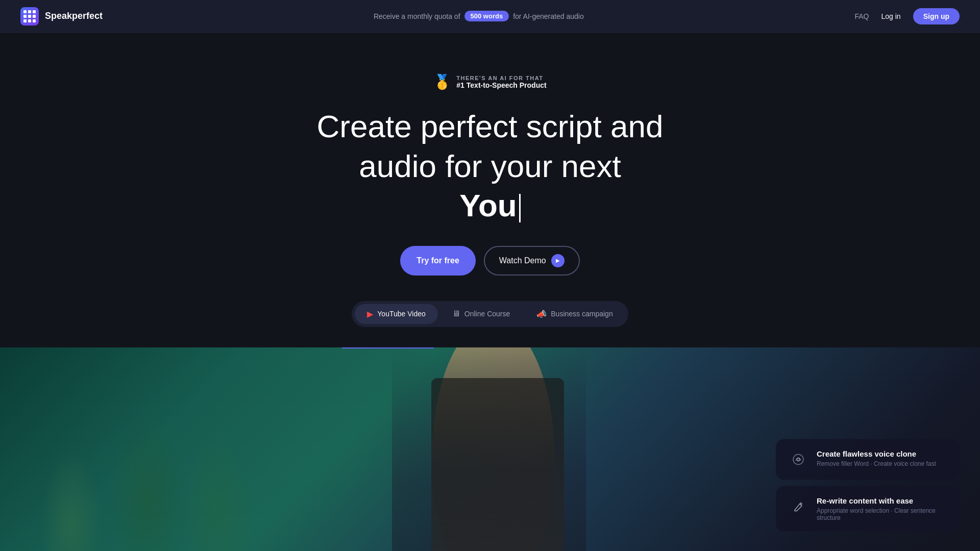 The image size is (980, 551). Describe the element at coordinates (558, 261) in the screenshot. I see `play-icon: ▶` at that location.